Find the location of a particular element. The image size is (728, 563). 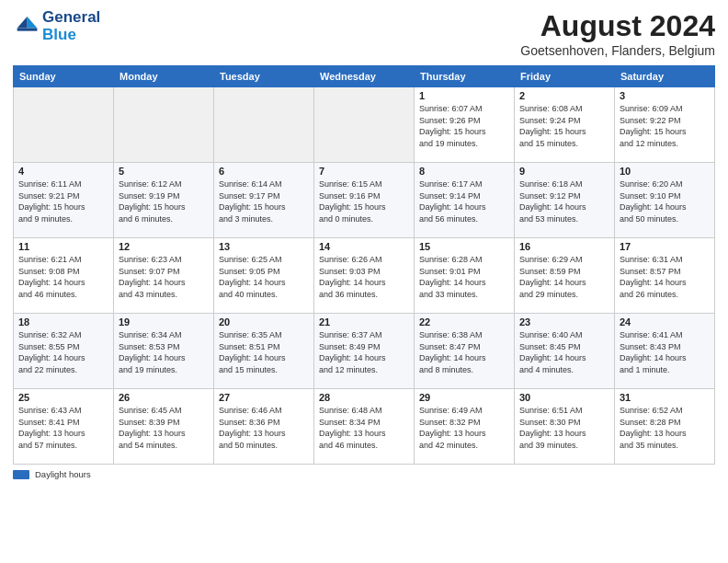

day-info: Sunrise: 6:23 AM Sunset: 9:07 PM Dayligh… is located at coordinates (164, 277).